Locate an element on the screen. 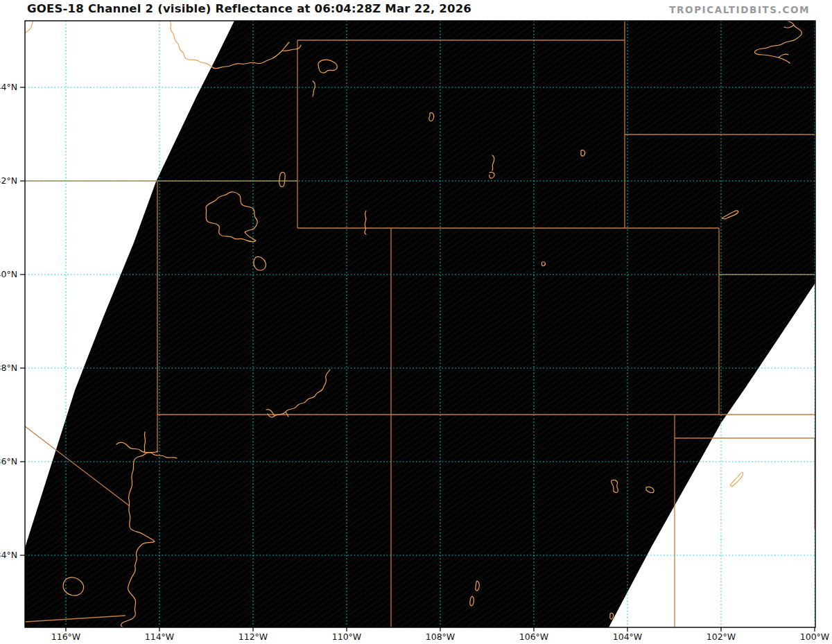  axis-label-lat-44°N: 44°N is located at coordinates (8, 87).